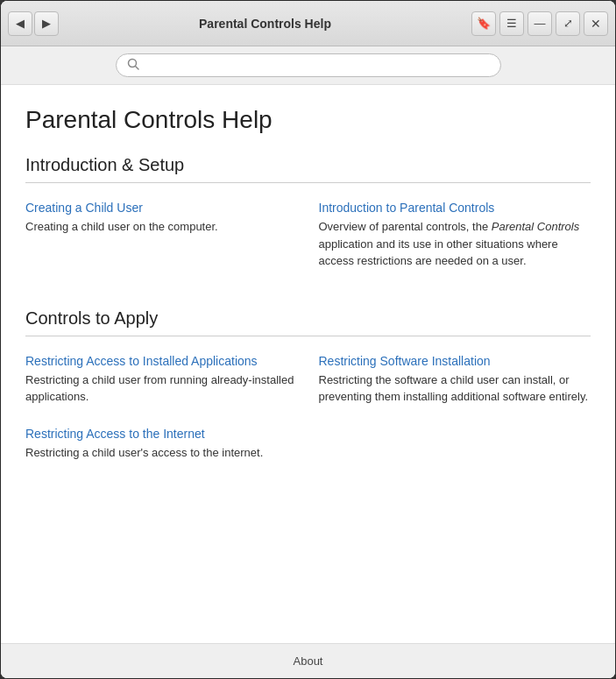 The width and height of the screenshot is (616, 679). Describe the element at coordinates (540, 23) in the screenshot. I see `minimize-icon: —` at that location.